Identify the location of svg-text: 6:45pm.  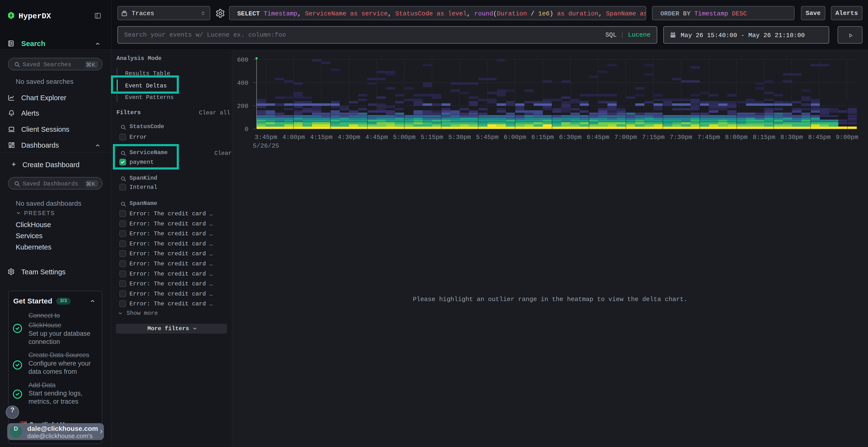
(598, 137).